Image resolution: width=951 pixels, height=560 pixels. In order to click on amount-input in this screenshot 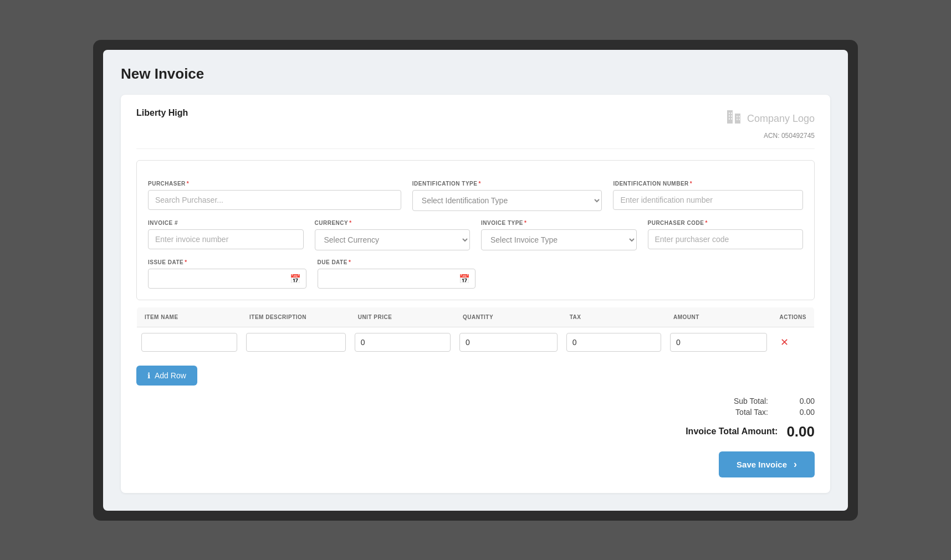, I will do `click(718, 342)`.